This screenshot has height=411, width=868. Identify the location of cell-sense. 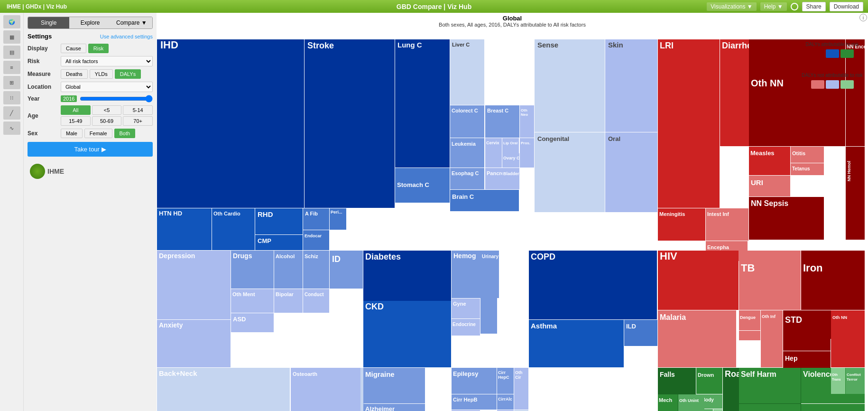
(570, 85).